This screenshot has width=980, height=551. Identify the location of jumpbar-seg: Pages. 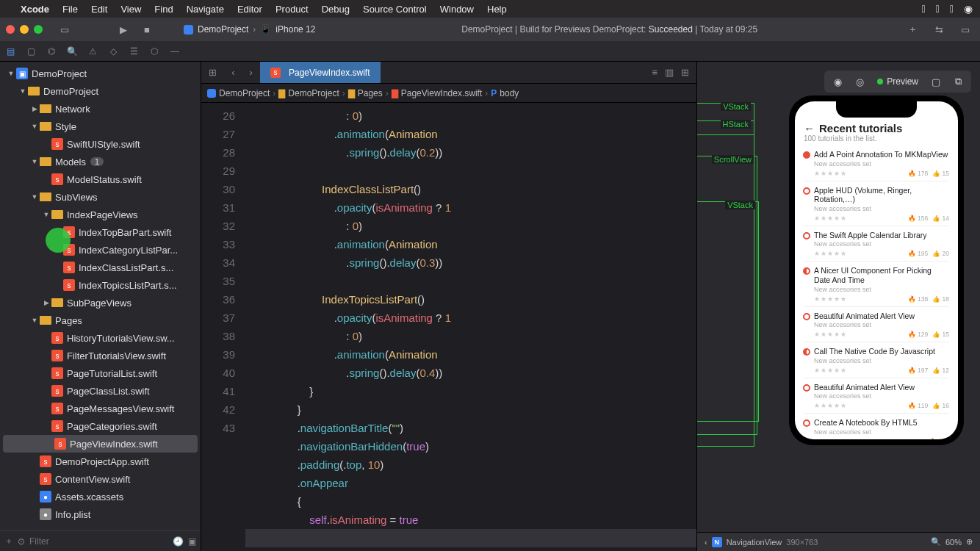
(370, 93).